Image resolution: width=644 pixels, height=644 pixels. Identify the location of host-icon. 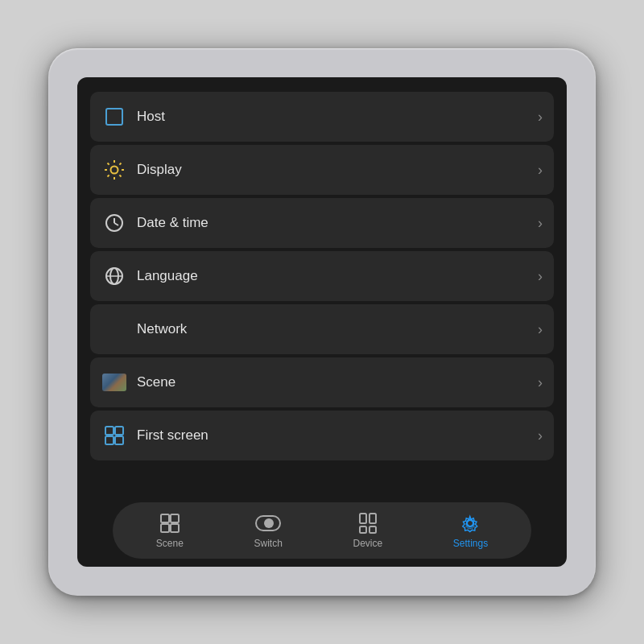
(114, 117).